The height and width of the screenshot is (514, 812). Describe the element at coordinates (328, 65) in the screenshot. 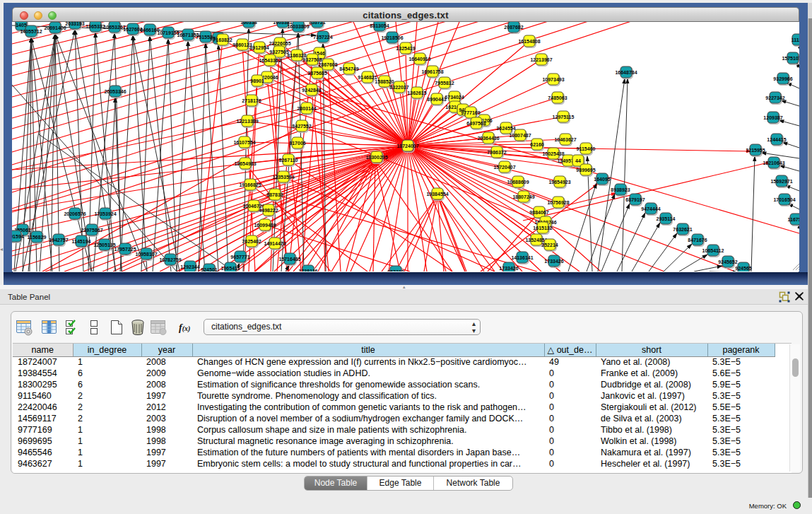

I see `svg-text: 2867608` at that location.